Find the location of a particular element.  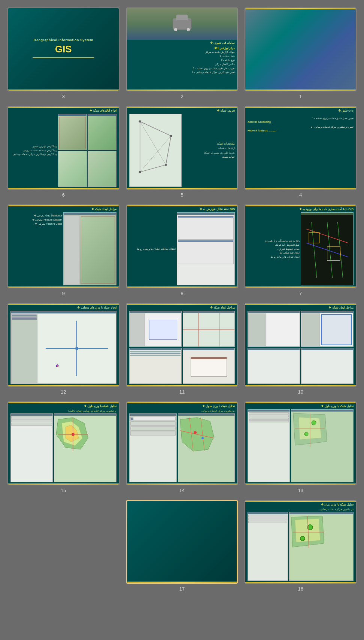

slide-3: Geographical Information System GIS is located at coordinates (64, 49).